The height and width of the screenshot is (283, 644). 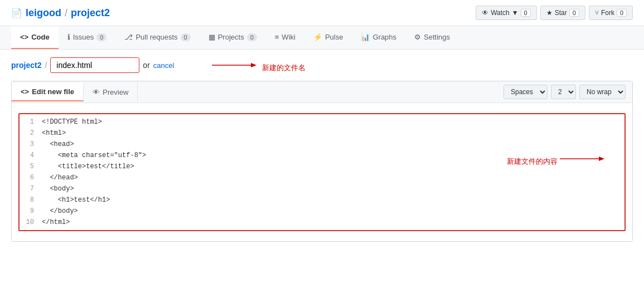 What do you see at coordinates (602, 92) in the screenshot?
I see `wrap-select: No wrap` at bounding box center [602, 92].